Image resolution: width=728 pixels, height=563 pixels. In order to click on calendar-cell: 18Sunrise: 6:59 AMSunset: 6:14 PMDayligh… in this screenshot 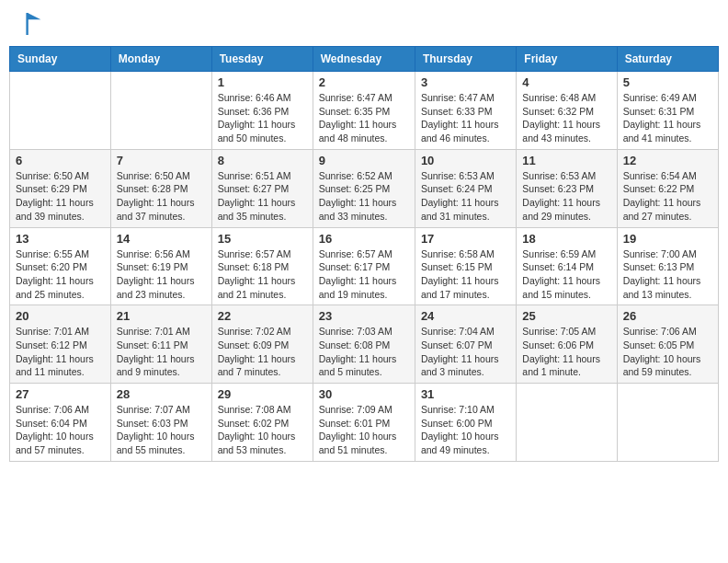, I will do `click(566, 267)`.